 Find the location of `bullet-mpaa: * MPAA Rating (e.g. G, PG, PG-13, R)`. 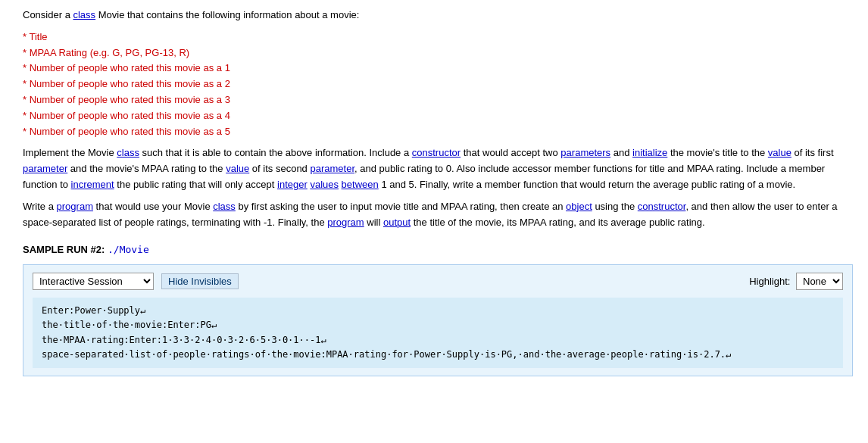

bullet-mpaa: * MPAA Rating (e.g. G, PG, PG-13, R) is located at coordinates (438, 53).